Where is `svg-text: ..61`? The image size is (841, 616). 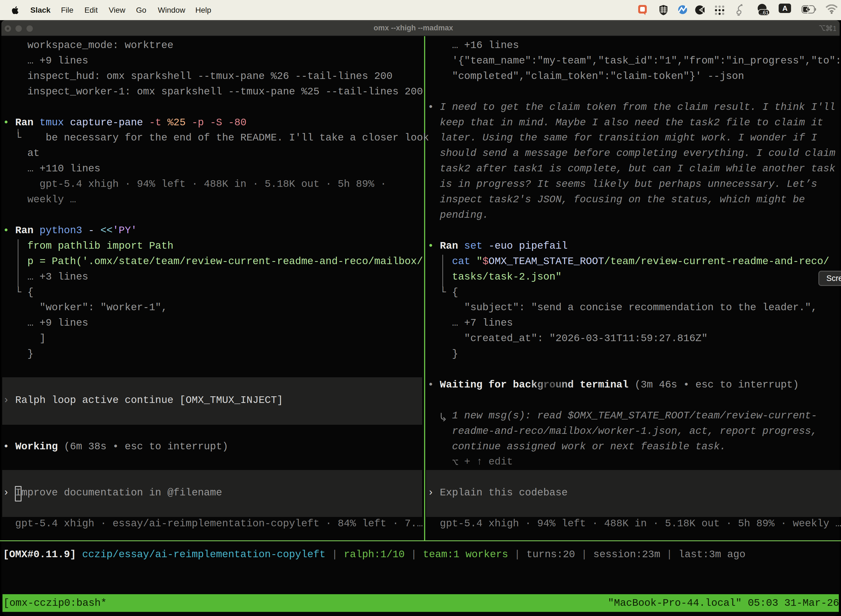 svg-text: ..61 is located at coordinates (765, 13).